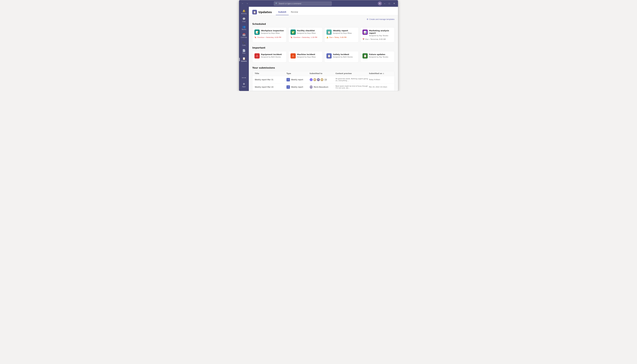 Image resolution: width=637 pixels, height=364 pixels. I want to click on row2-type: ? Weekly report, so click(298, 87).